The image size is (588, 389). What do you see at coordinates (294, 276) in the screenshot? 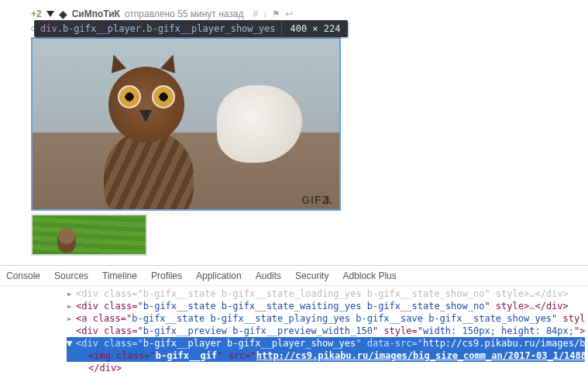
I see `devtools-tabbar: Console Sources Timeline Profiles Applic…` at bounding box center [294, 276].